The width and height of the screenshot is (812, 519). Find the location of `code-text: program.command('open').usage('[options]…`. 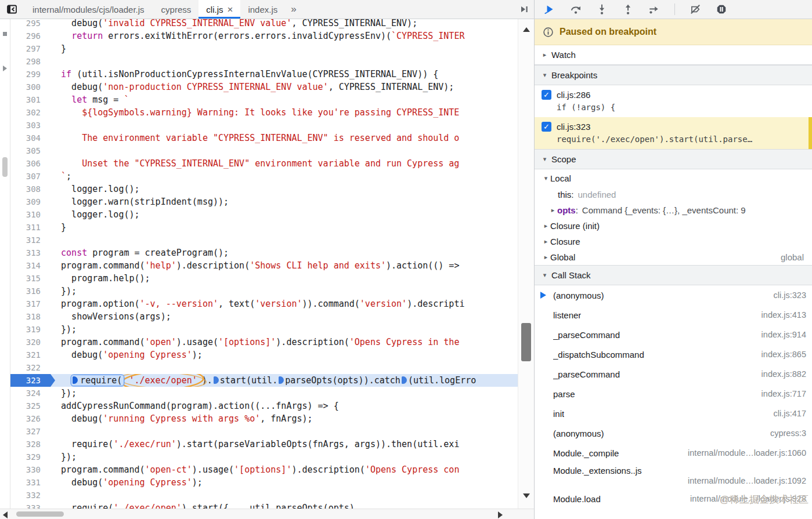

code-text: program.command('open').usage('[options]… is located at coordinates (284, 342).